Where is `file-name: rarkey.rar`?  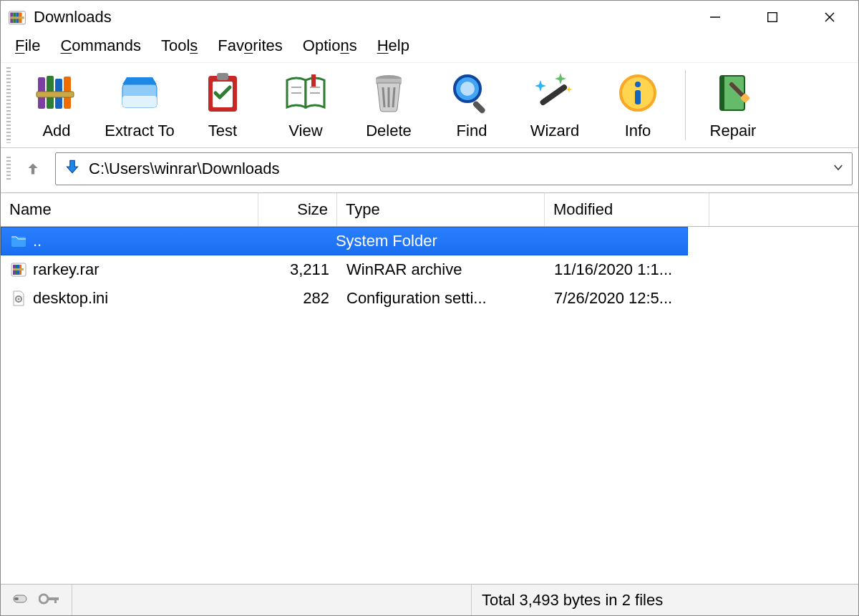 file-name: rarkey.rar is located at coordinates (66, 270).